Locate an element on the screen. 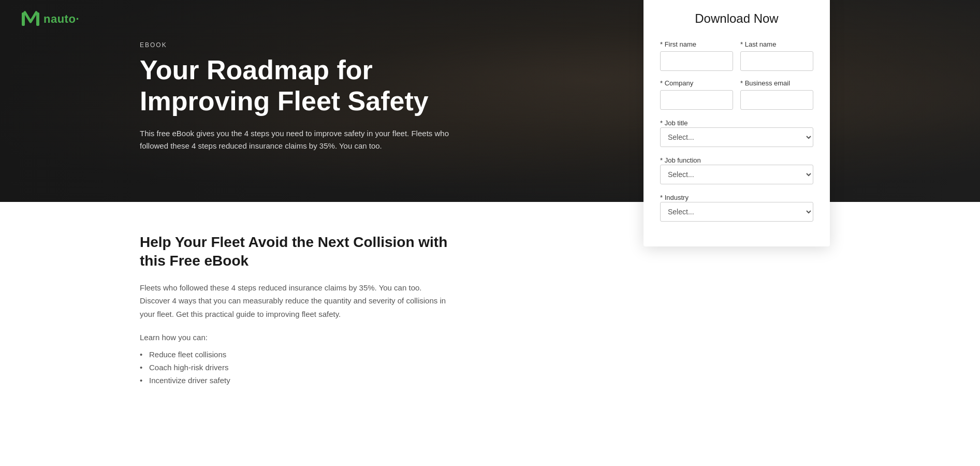 The height and width of the screenshot is (466, 980). hero-eyebrow: EBOOK is located at coordinates (305, 45).